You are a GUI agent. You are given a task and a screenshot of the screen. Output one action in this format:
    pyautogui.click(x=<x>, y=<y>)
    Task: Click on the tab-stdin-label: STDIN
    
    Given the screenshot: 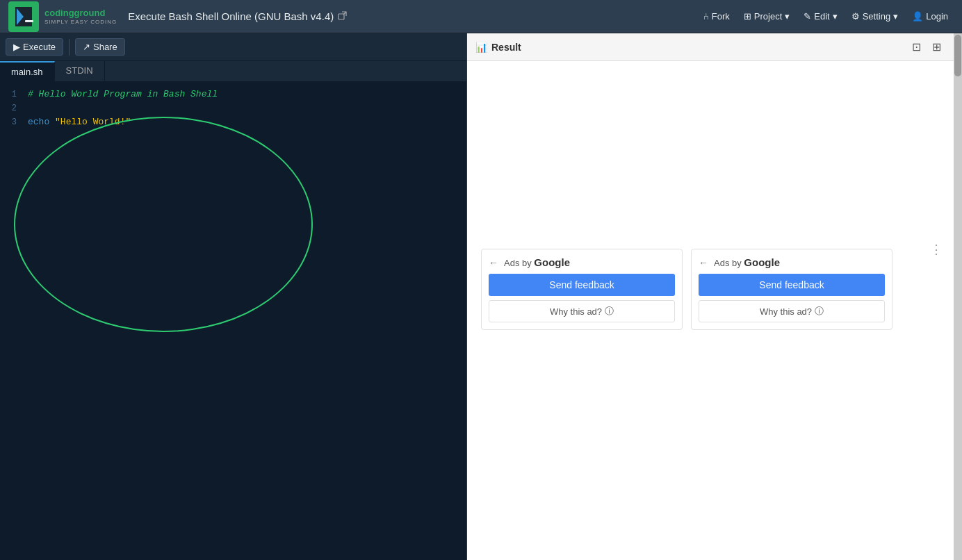 What is the action you would take?
    pyautogui.click(x=79, y=71)
    